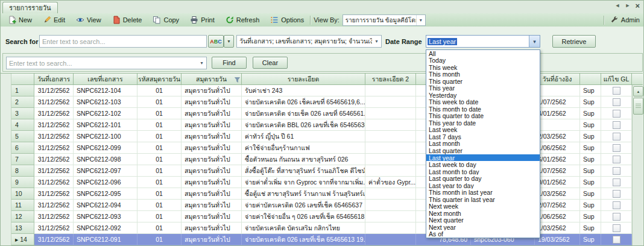 The height and width of the screenshot is (246, 644). Describe the element at coordinates (304, 90) in the screenshot. I see `cell-detail: รับค่าเช่า 243` at that location.